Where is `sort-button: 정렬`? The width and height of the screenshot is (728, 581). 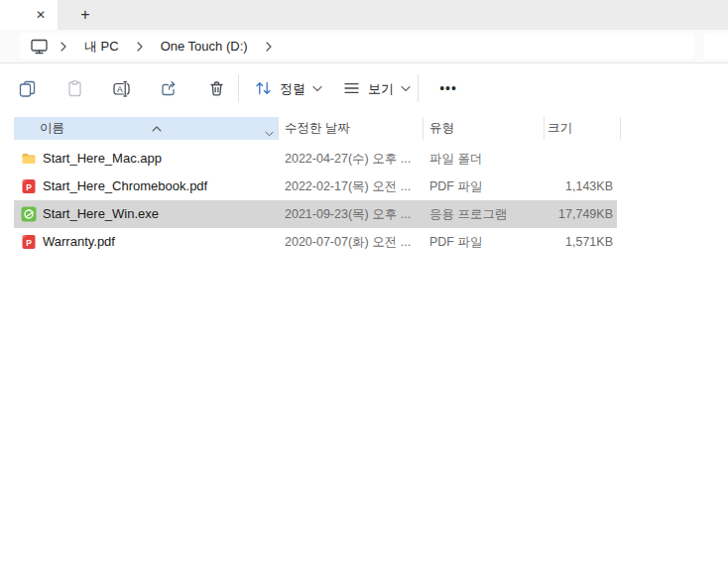 sort-button: 정렬 is located at coordinates (288, 89).